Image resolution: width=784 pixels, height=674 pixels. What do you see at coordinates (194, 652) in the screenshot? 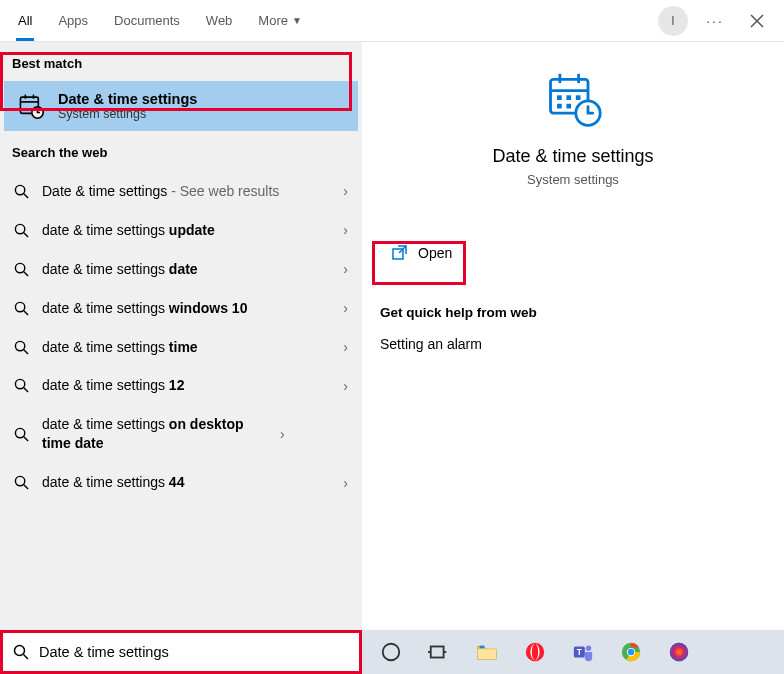
I see `search-input` at bounding box center [194, 652].